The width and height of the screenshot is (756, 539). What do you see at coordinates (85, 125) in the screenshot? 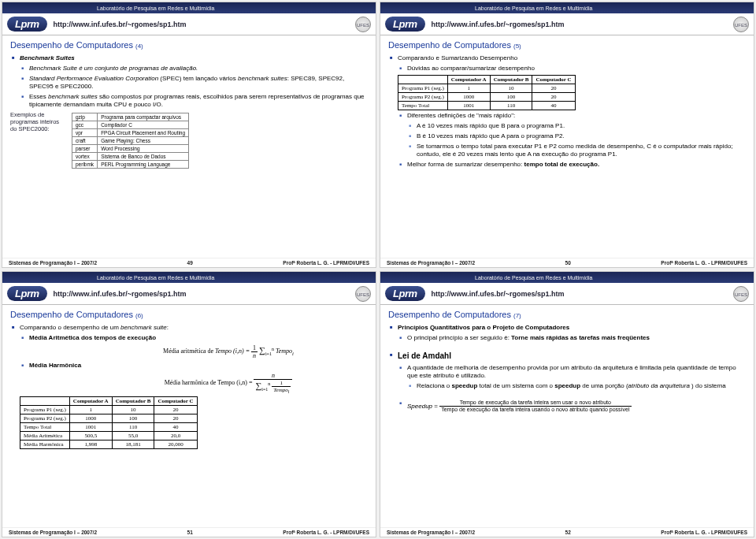
I see `cell: gcc` at bounding box center [85, 125].